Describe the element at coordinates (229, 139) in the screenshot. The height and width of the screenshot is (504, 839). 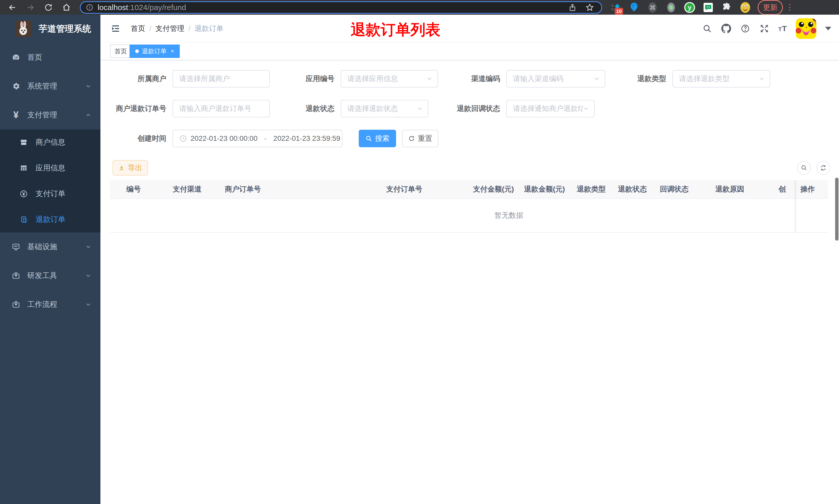
I see `filter-create-time: 创建时间 2022-01-23 00:00:00 - 2022-01-23 23…` at that location.